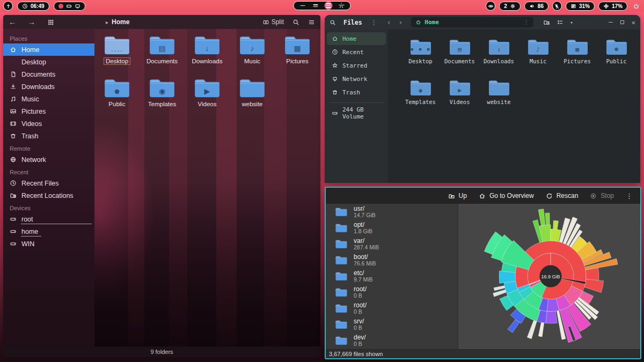  Describe the element at coordinates (507, 196) in the screenshot. I see `go-to-overview-button: Go to Overview` at that location.